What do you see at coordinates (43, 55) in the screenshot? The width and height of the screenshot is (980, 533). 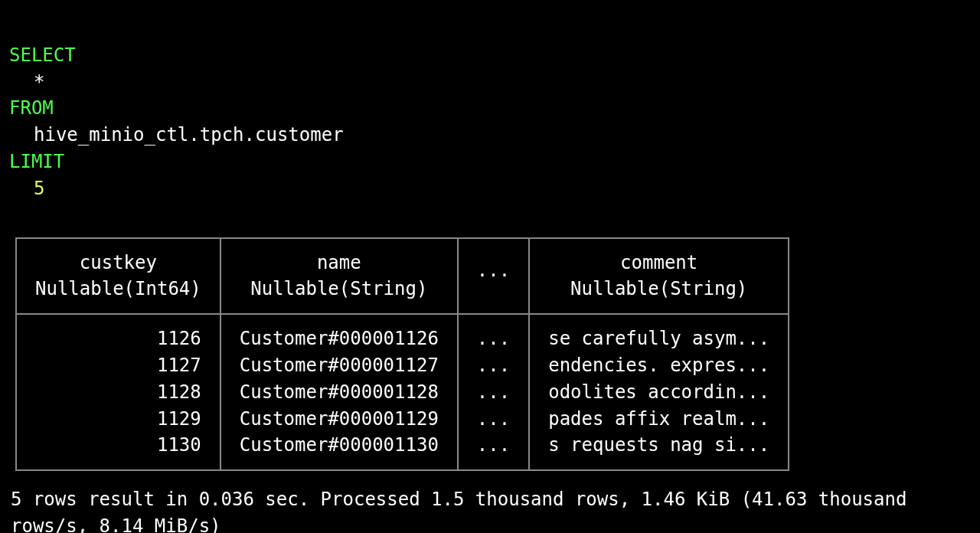 I see `select-keyword: SELECT` at bounding box center [43, 55].